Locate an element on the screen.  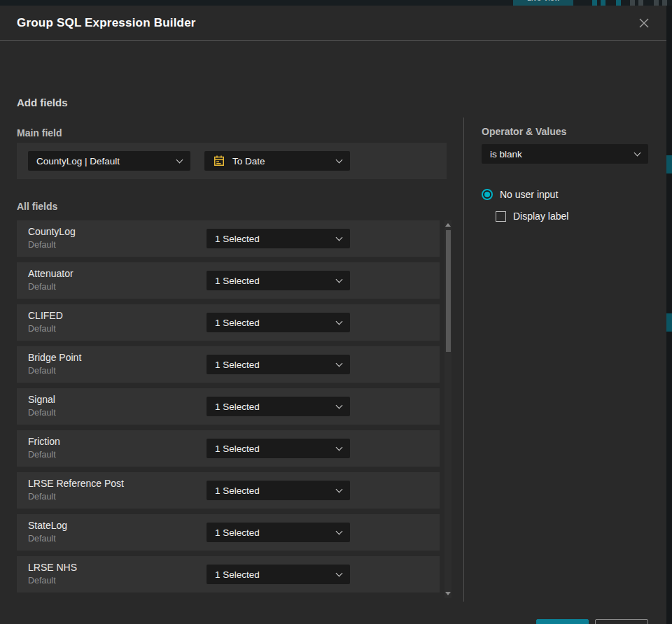
field-name: LRSE Reference Post is located at coordinates (76, 483).